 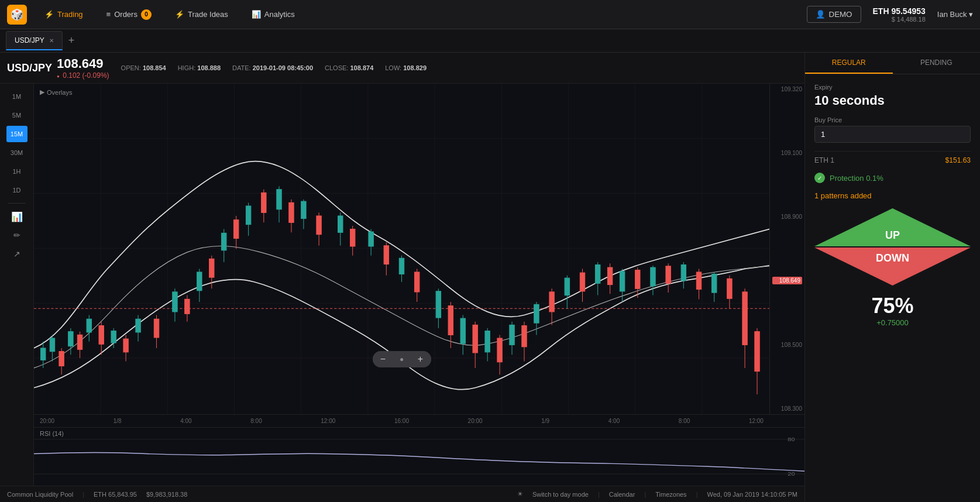 I want to click on zoom-out-button: −, so click(x=383, y=359).